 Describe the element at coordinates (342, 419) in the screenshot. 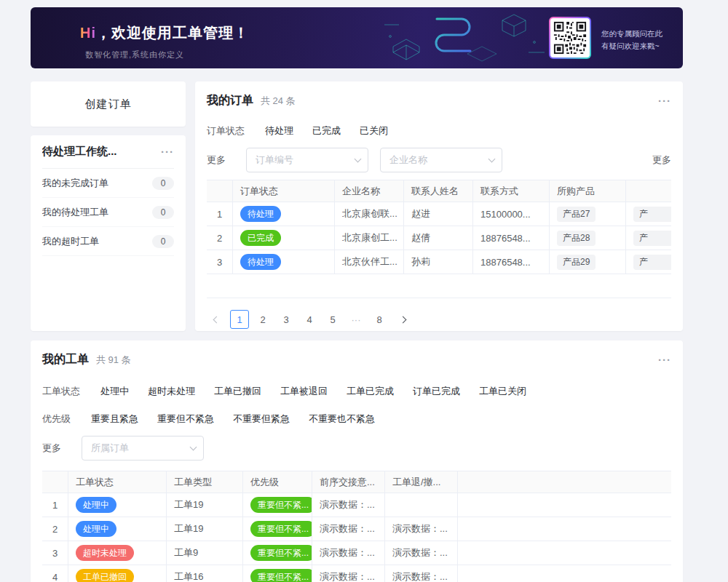

I see `priority-option-4: 不重要也不紧急` at that location.